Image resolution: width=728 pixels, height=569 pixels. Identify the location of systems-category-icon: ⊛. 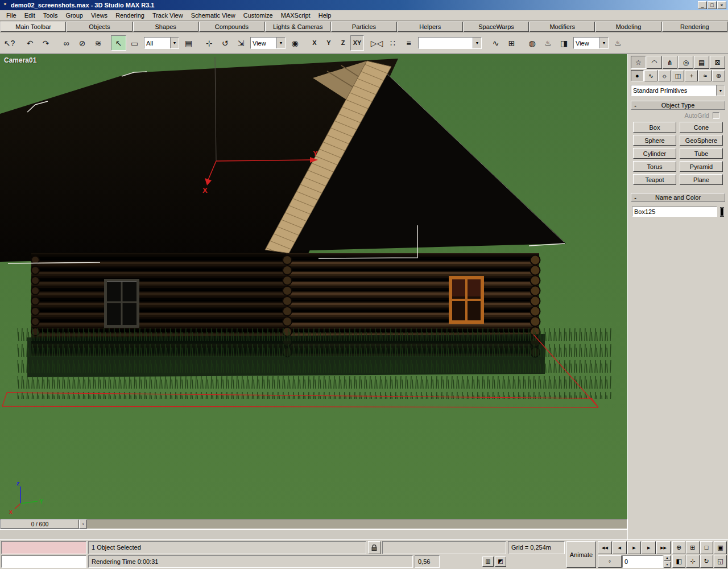
(719, 76).